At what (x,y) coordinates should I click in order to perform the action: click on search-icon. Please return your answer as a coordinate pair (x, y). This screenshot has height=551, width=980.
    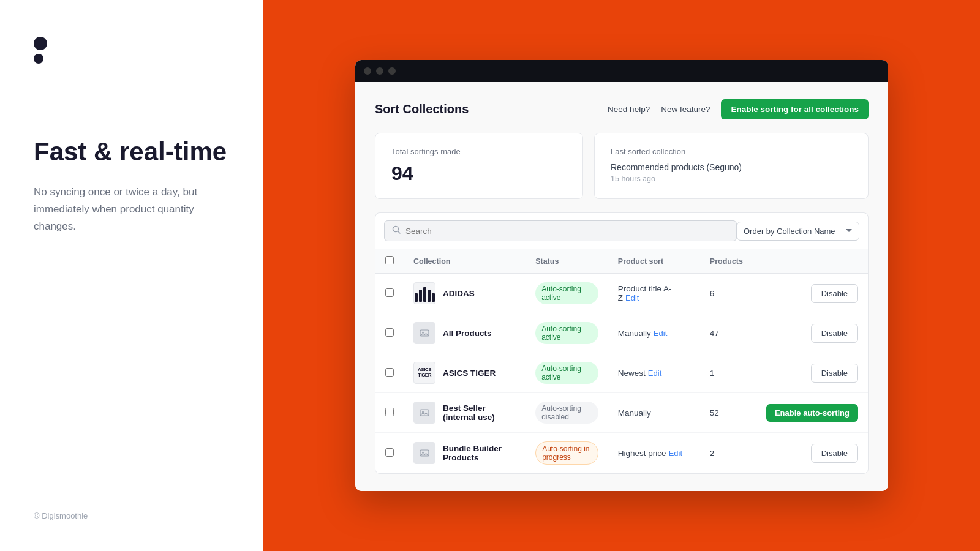
    Looking at the image, I should click on (396, 231).